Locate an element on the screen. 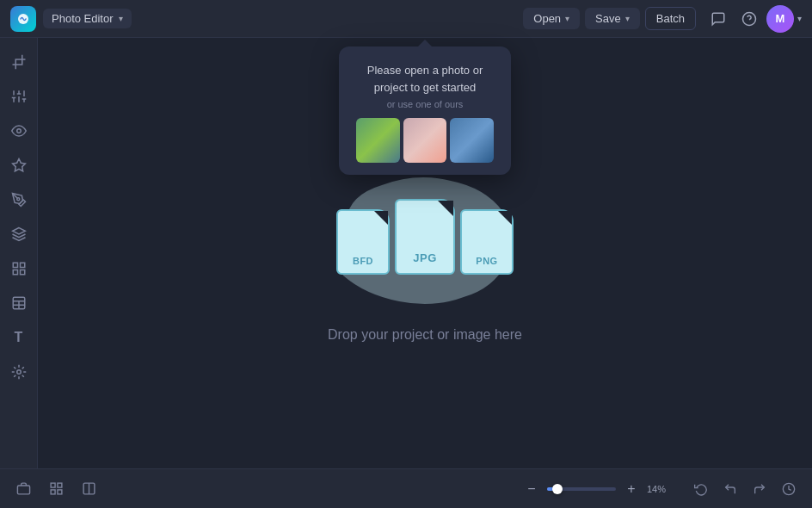  sidebar-adjust-icon is located at coordinates (19, 96).